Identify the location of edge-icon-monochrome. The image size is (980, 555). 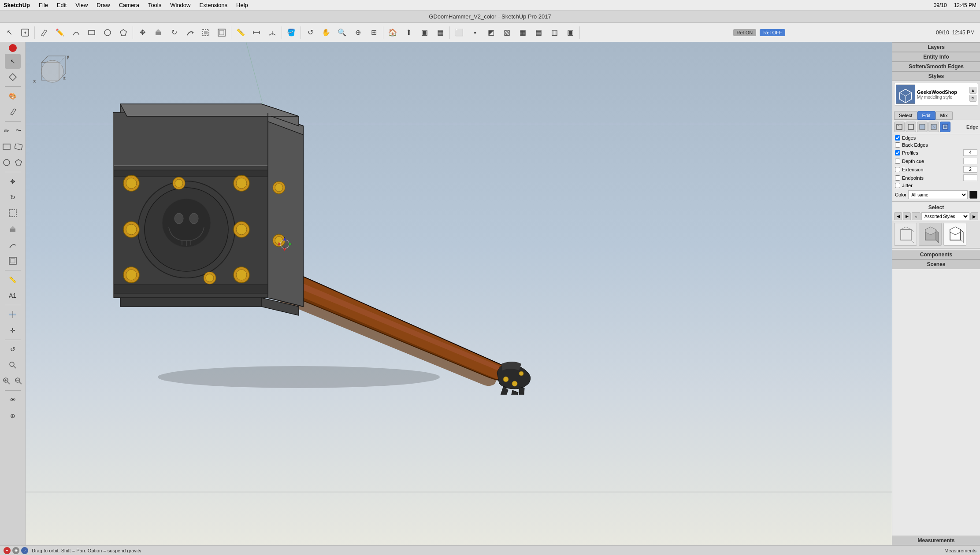
(945, 127).